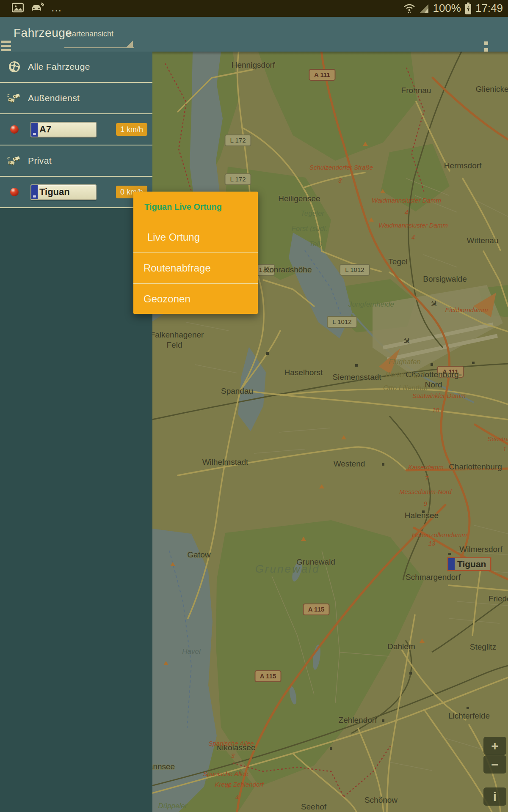 Image resolution: width=508 pixels, height=812 pixels. I want to click on vehicle-list: Alle FahrzeugeAußendienstA71 km/hPrivatT…, so click(76, 130).